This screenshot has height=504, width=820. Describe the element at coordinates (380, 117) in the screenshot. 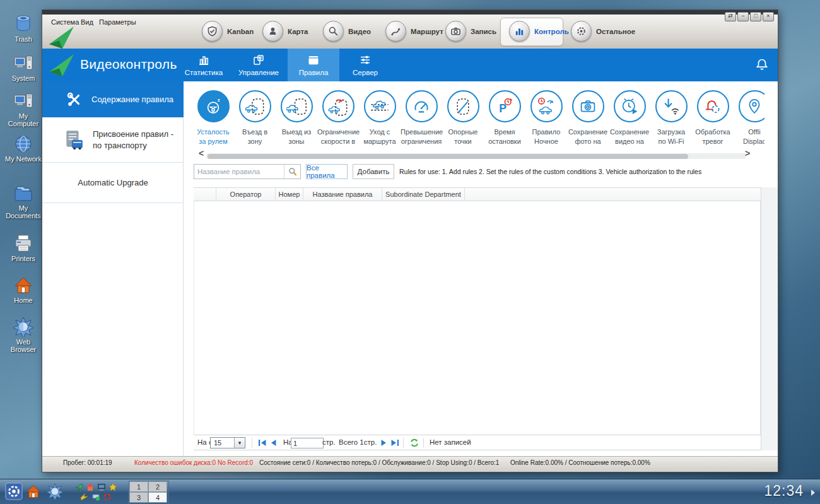

I see `rule-type-route-deviation: Уход с маршрута` at that location.